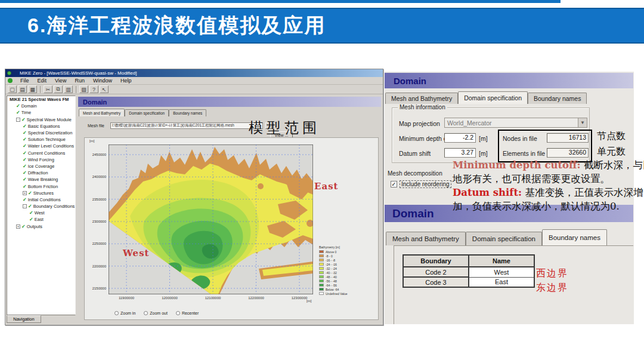 The image size is (644, 363). I want to click on table-cell: Code 3, so click(436, 282).